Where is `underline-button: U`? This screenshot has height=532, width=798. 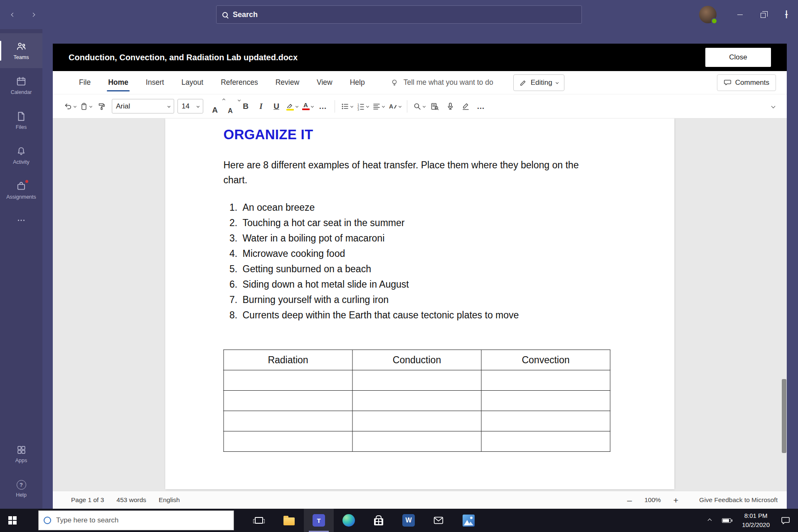 underline-button: U is located at coordinates (276, 106).